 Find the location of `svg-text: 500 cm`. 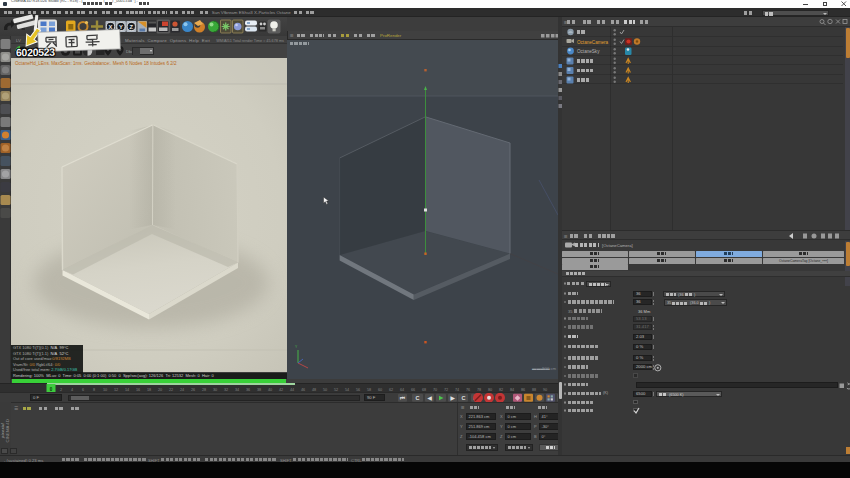

svg-text: 500 cm is located at coordinates (549, 368).